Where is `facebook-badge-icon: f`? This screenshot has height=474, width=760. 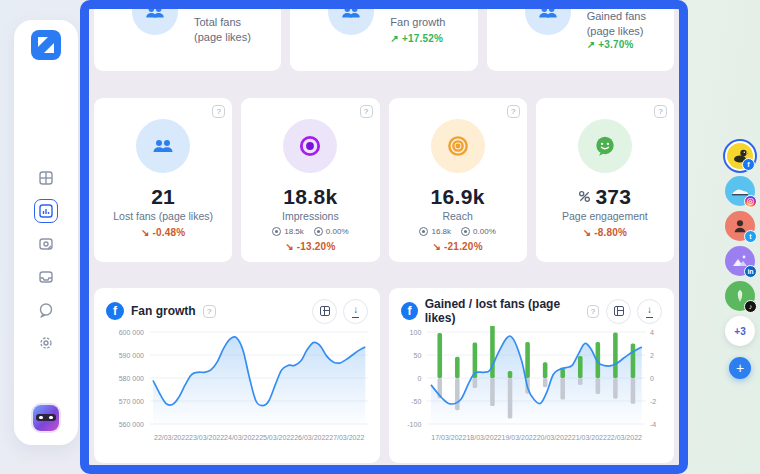
facebook-badge-icon: f is located at coordinates (748, 164).